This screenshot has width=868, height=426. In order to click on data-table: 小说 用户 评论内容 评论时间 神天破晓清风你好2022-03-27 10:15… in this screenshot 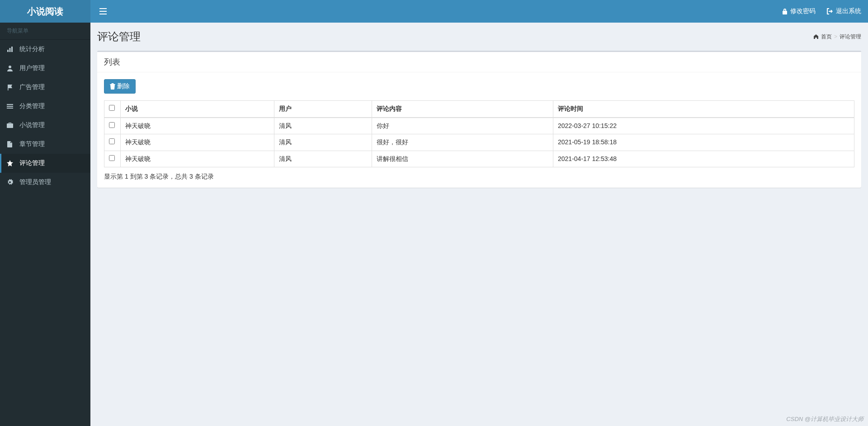, I will do `click(479, 134)`.